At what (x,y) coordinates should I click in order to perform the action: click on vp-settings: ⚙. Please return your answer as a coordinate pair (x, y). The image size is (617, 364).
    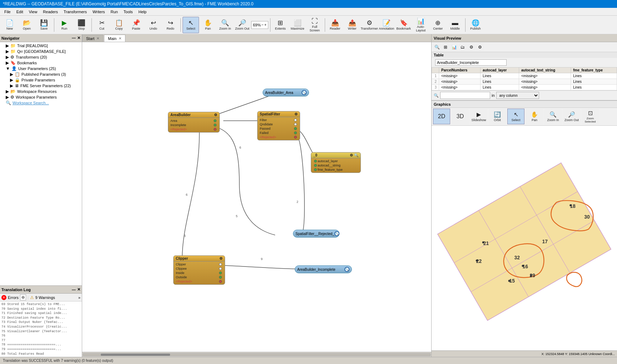
    Looking at the image, I should click on (480, 47).